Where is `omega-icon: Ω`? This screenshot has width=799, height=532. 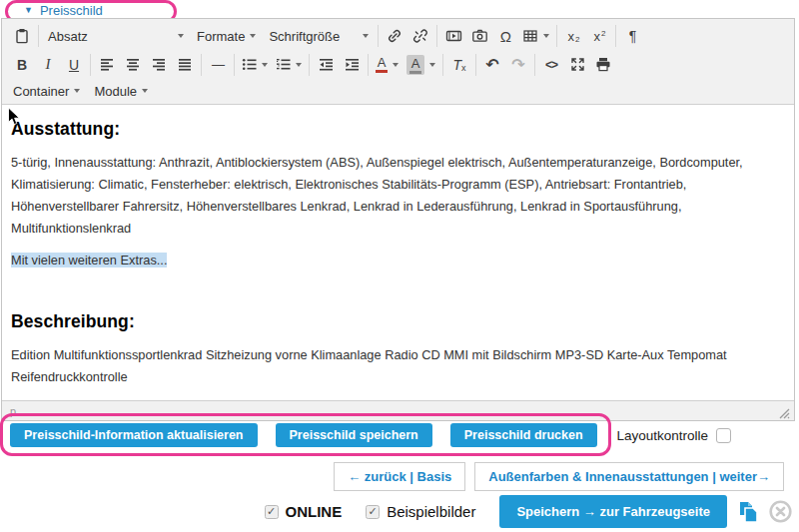 omega-icon: Ω is located at coordinates (505, 36).